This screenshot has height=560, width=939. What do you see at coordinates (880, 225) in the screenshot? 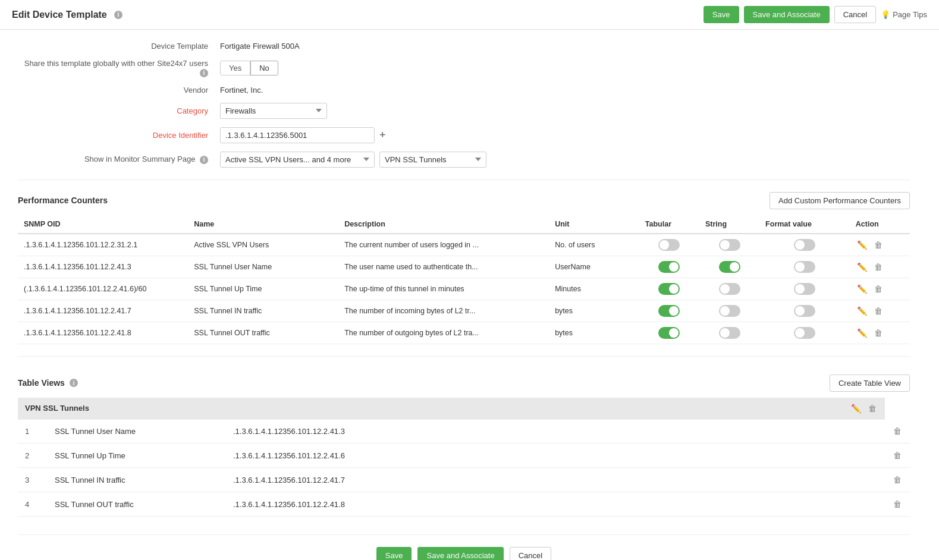
I see `col-header-action: Action` at bounding box center [880, 225].